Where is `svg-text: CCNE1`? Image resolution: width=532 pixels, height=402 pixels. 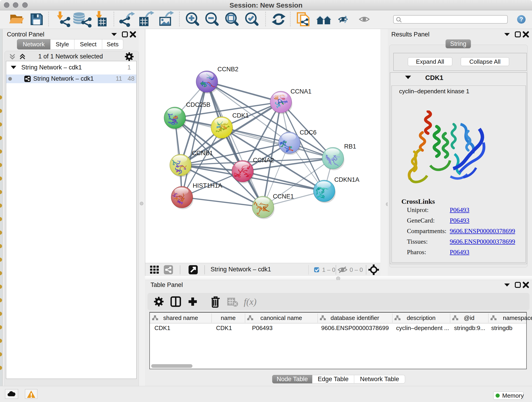
svg-text: CCNE1 is located at coordinates (283, 196).